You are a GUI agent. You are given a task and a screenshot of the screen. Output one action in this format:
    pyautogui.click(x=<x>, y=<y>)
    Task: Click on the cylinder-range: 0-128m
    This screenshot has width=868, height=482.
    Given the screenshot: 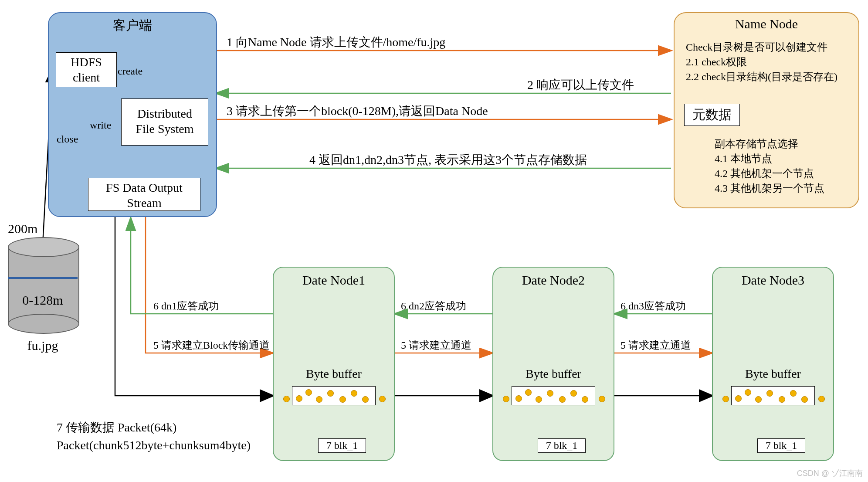 What is the action you would take?
    pyautogui.click(x=43, y=300)
    